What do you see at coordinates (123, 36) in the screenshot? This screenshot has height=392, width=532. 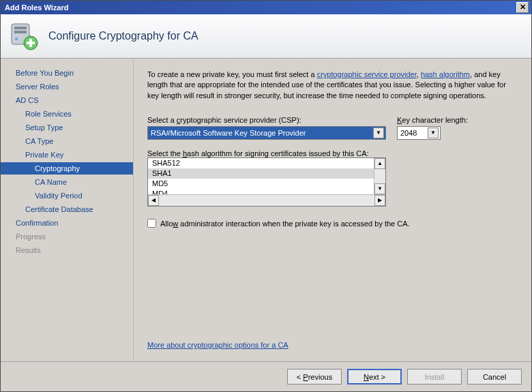 I see `page-title: Configure Cryptography for CA` at bounding box center [123, 36].